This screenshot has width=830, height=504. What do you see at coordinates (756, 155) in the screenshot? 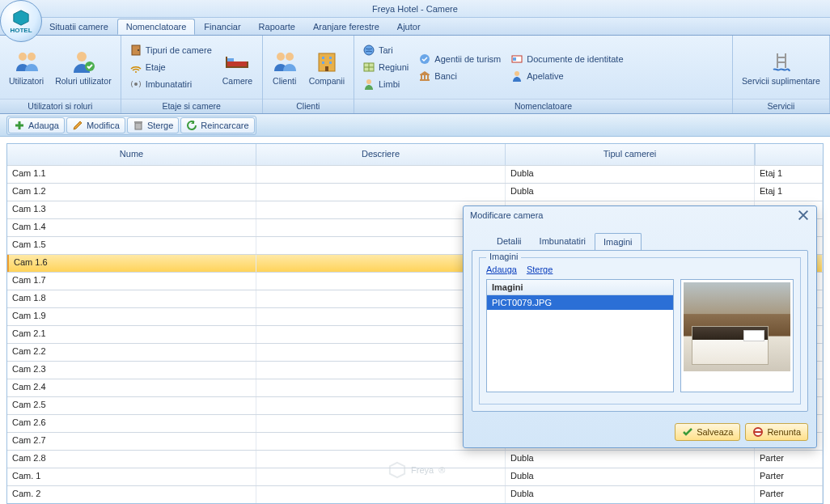
I see `col-floor` at bounding box center [756, 155].